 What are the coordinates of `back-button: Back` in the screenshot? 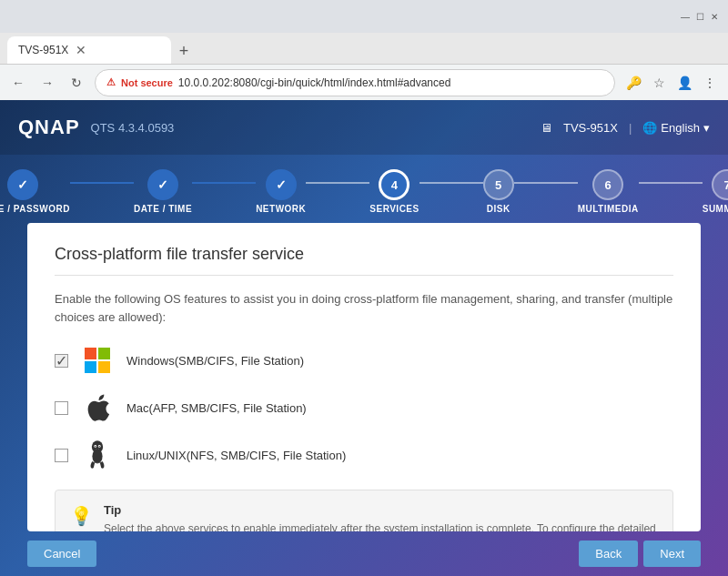 It's located at (608, 553).